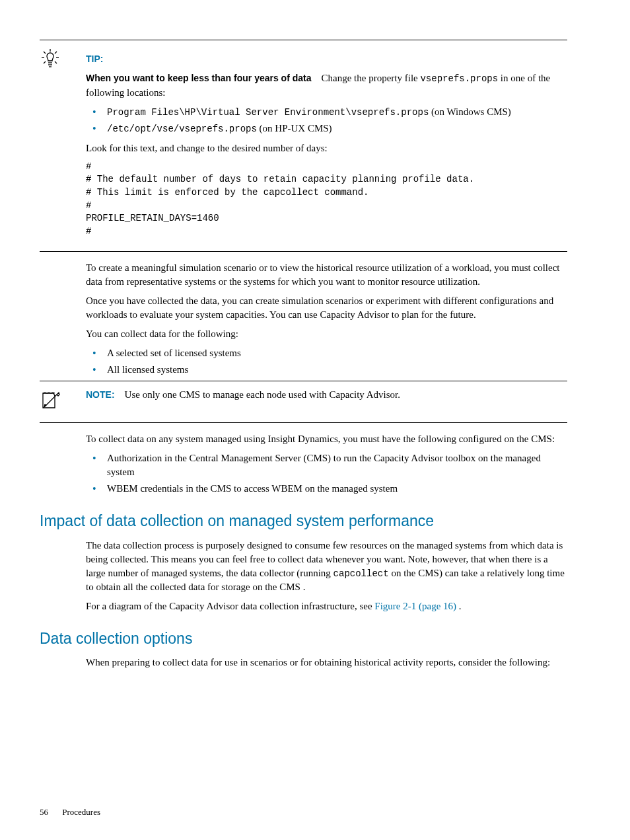  What do you see at coordinates (63, 60) in the screenshot?
I see `tip-icon` at bounding box center [63, 60].